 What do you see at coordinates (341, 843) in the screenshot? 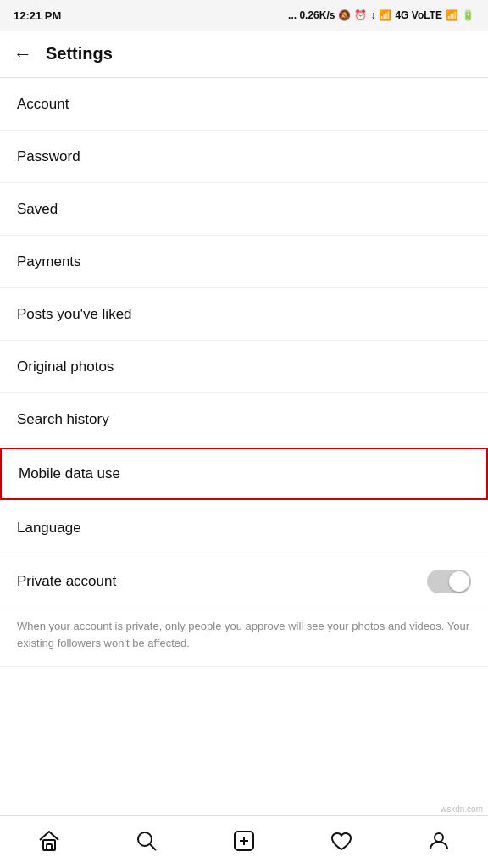
I see `heart-icon` at bounding box center [341, 843].